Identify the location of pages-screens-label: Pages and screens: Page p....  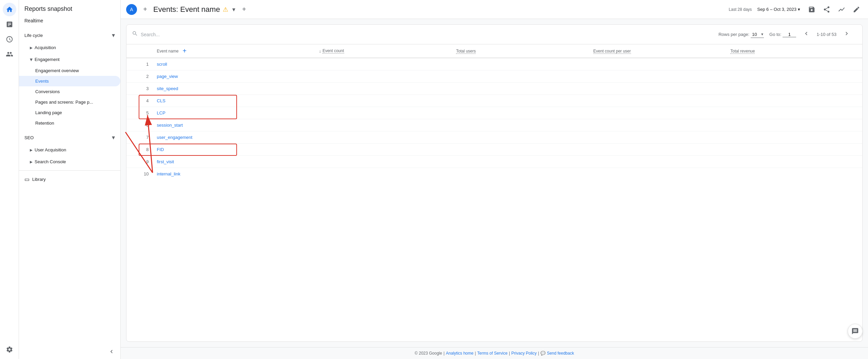
(64, 102).